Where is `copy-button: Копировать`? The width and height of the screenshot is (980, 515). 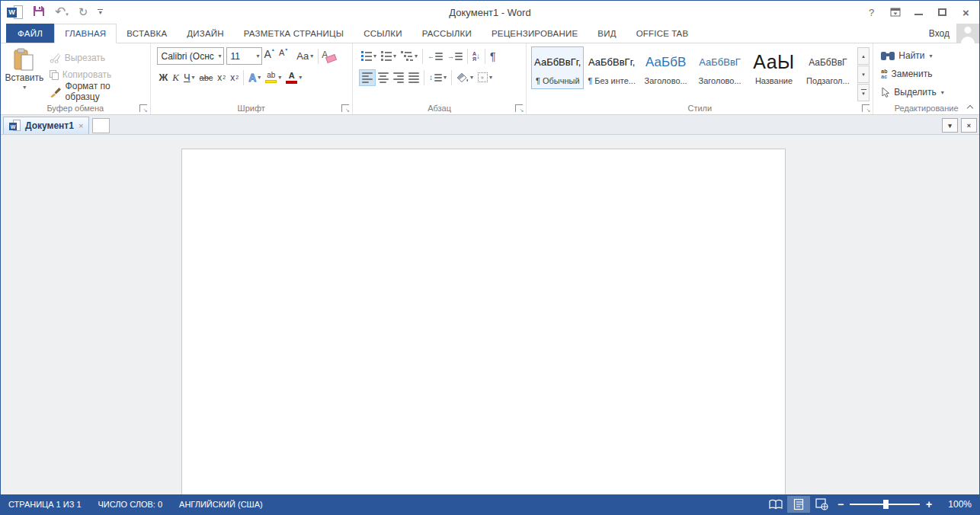 copy-button: Копировать is located at coordinates (98, 75).